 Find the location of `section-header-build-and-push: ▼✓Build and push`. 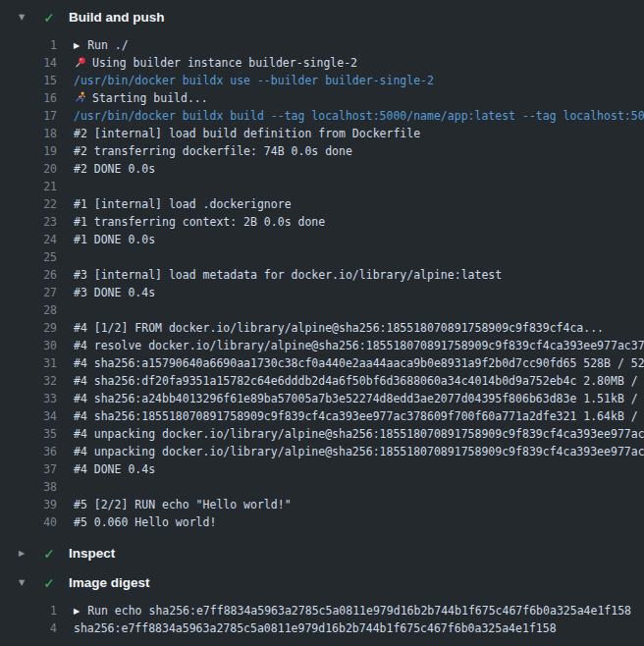

section-header-build-and-push: ▼✓Build and push is located at coordinates (322, 18).